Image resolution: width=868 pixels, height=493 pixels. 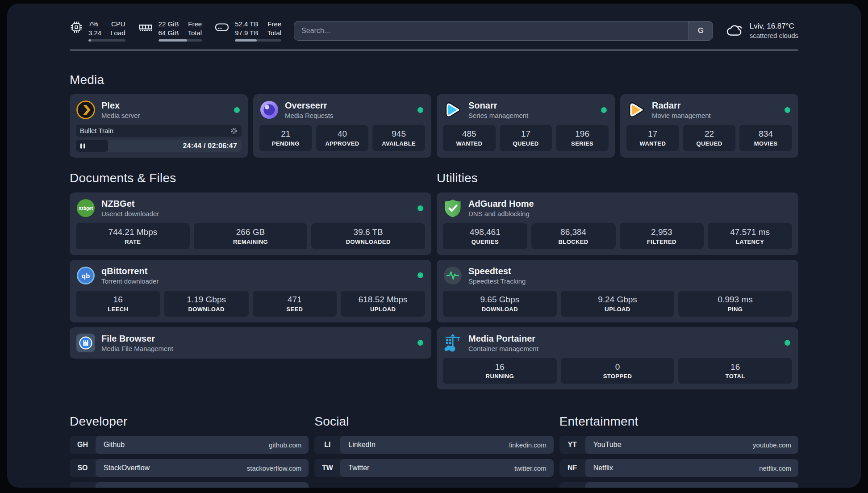 I want to click on radarr-icon, so click(x=636, y=110).